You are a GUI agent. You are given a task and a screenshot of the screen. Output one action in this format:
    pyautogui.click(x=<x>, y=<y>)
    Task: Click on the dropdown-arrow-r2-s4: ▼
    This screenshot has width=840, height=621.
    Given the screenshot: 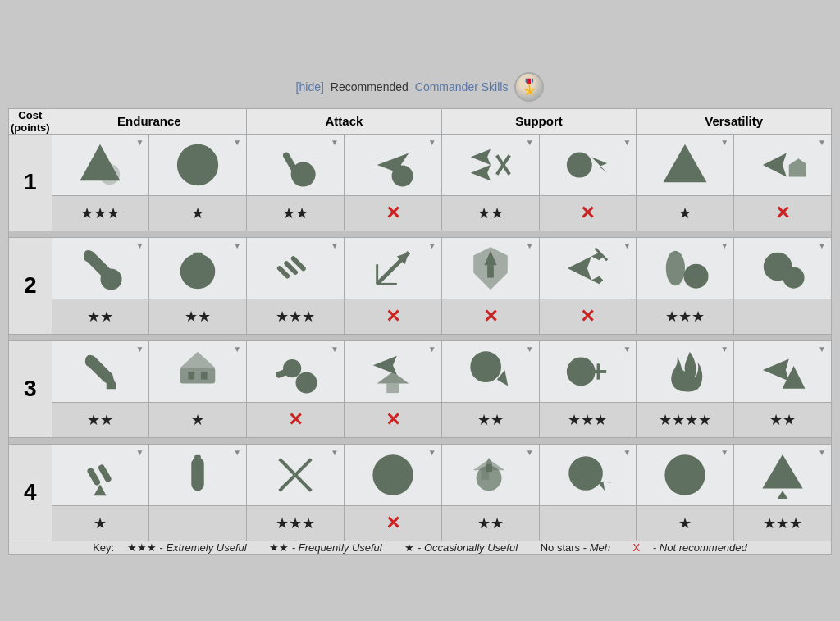 What is the action you would take?
    pyautogui.click(x=432, y=246)
    